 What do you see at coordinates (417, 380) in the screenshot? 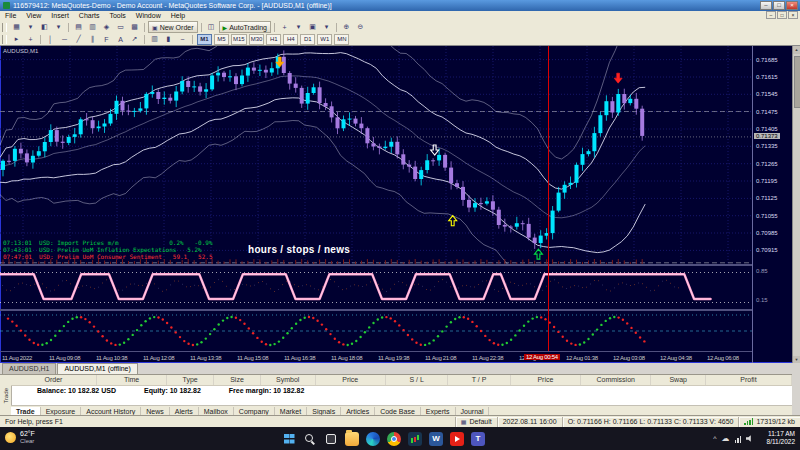
I see `column-header-s-l: S / L` at bounding box center [417, 380].